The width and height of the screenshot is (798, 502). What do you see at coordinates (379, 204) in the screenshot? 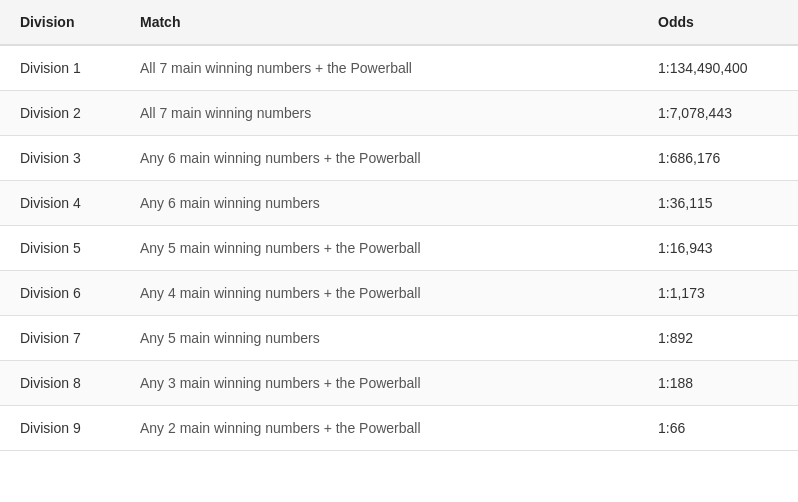
I see `cell-match: Any 6 main winning numbers` at bounding box center [379, 204].